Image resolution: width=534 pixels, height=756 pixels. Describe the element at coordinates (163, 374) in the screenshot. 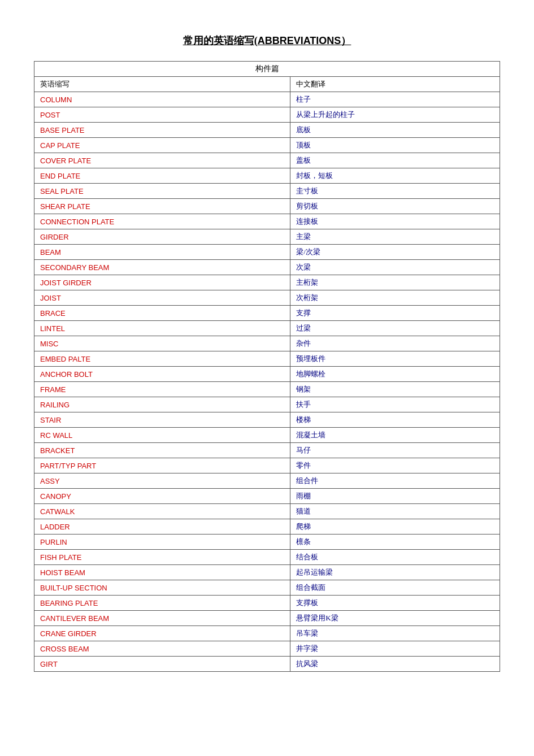

I see `en-cell: ANCHOR BOLT` at that location.